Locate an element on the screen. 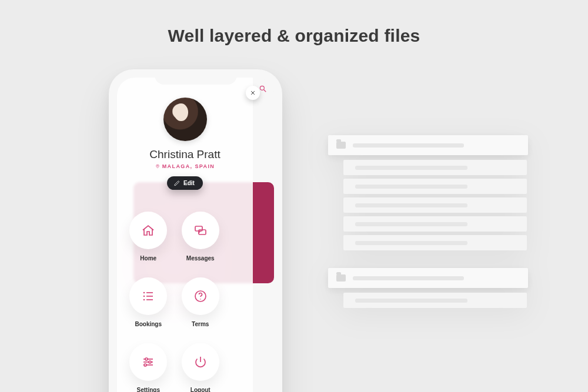  menu-home: Home is located at coordinates (148, 242).